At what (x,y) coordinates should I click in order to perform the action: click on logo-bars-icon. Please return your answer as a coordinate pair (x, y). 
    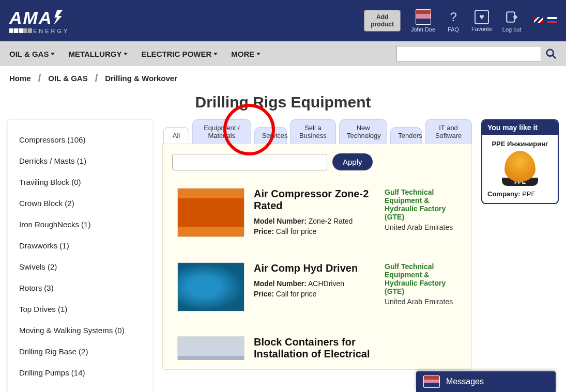
    Looking at the image, I should click on (21, 31).